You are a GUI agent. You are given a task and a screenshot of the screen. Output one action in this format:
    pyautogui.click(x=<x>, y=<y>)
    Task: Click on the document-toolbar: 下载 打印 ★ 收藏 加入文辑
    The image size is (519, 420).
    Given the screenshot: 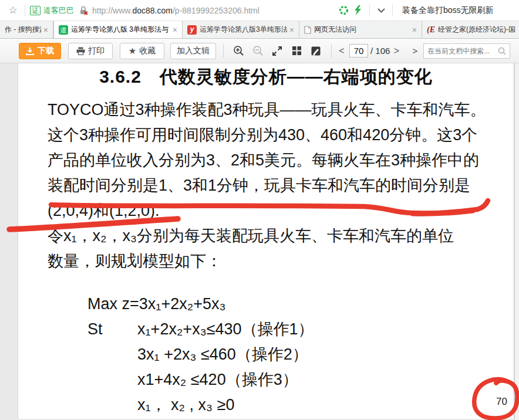 What is the action you would take?
    pyautogui.click(x=260, y=51)
    